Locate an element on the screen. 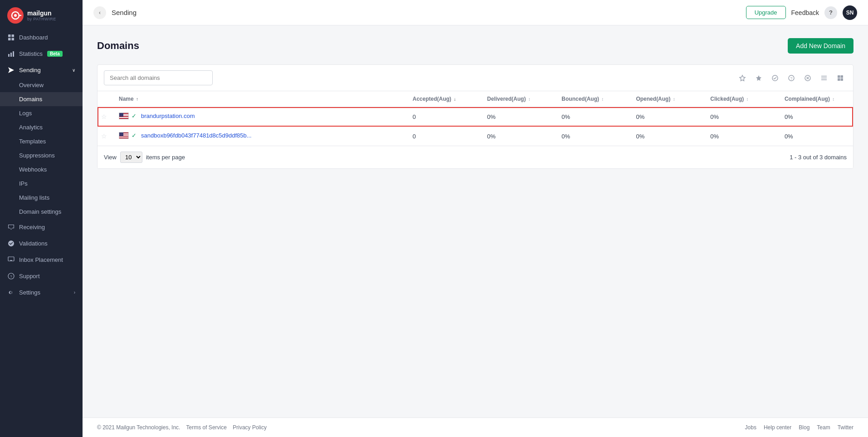  sidebar-subitem-domain-settings: Domain settings is located at coordinates (41, 211).